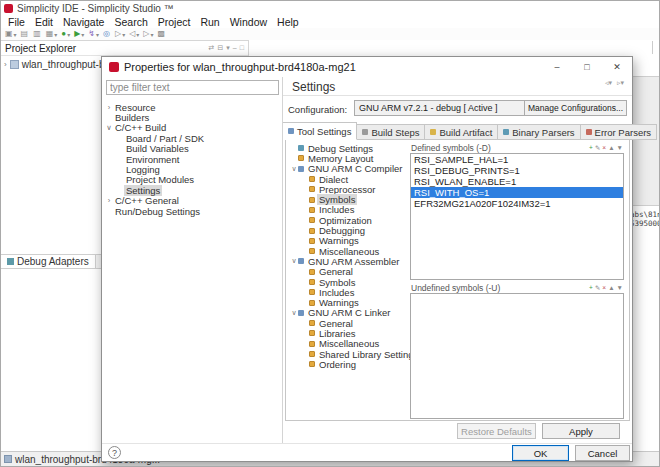 The image size is (660, 467). I want to click on menu-project: Project, so click(174, 22).